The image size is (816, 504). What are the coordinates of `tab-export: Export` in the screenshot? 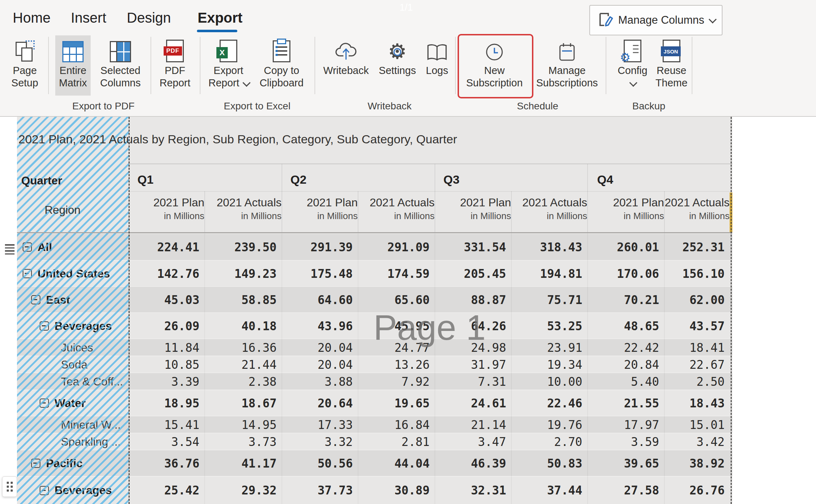 It's located at (220, 18).